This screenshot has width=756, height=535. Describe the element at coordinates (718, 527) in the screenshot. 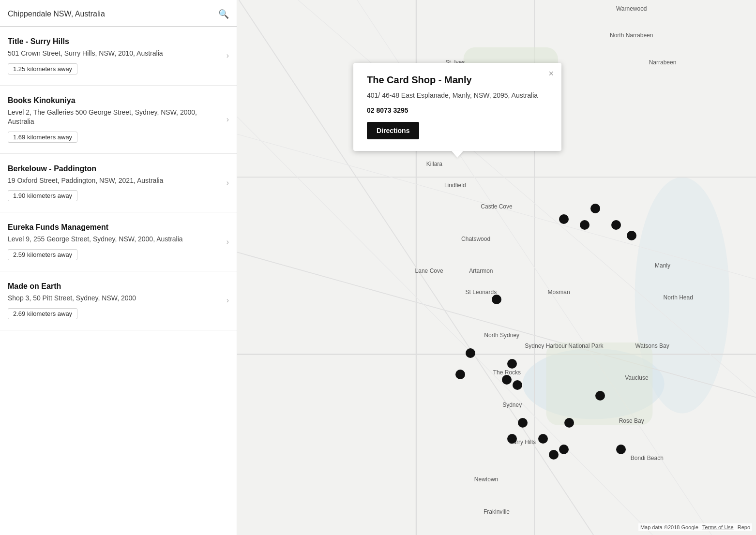

I see `terms-of-use-link: Terms of Use` at that location.